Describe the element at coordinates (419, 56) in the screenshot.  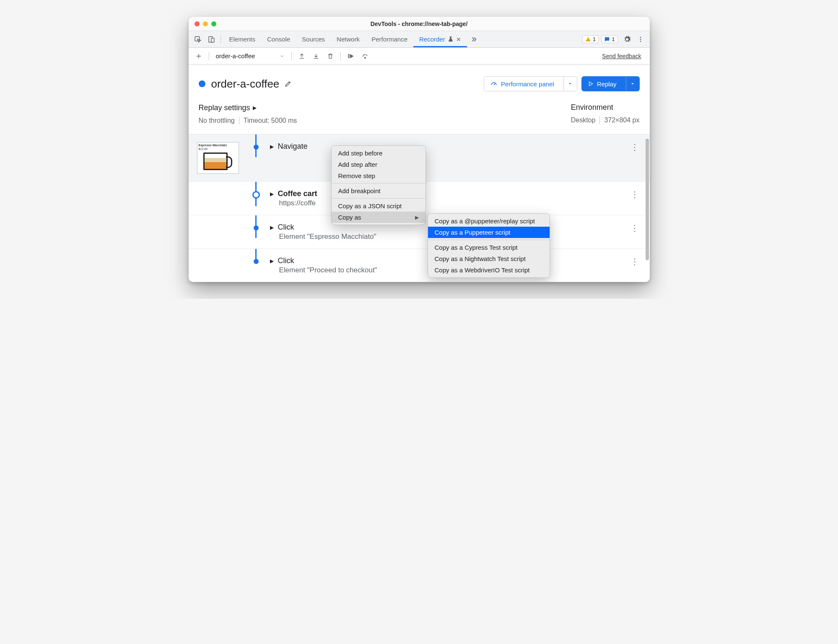
I see `recorder-toolbar: order-a-coffee Send feedback` at that location.